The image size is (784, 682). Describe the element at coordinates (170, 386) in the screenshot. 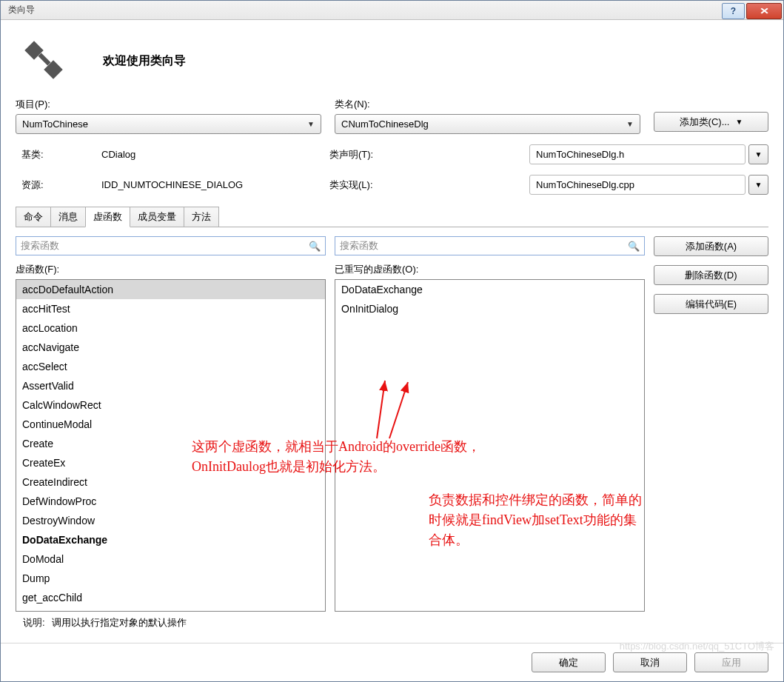

I see `list-item: AssertValid` at that location.